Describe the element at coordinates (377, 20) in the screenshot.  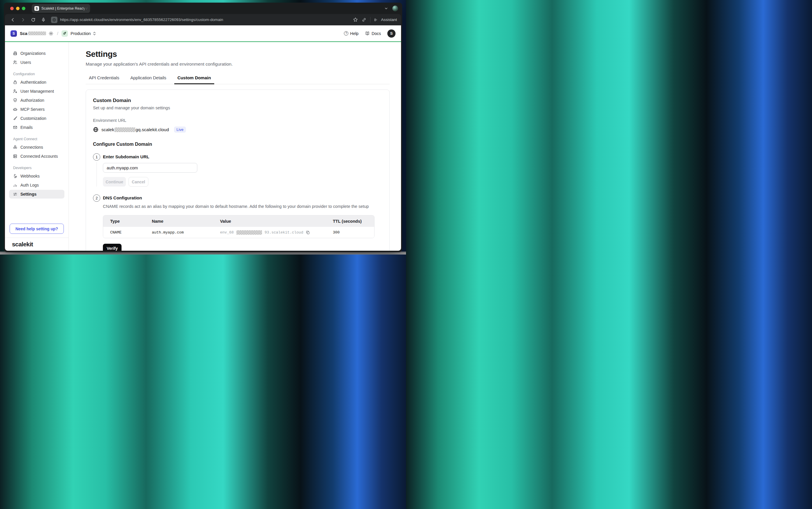
I see `assistant-icon` at that location.